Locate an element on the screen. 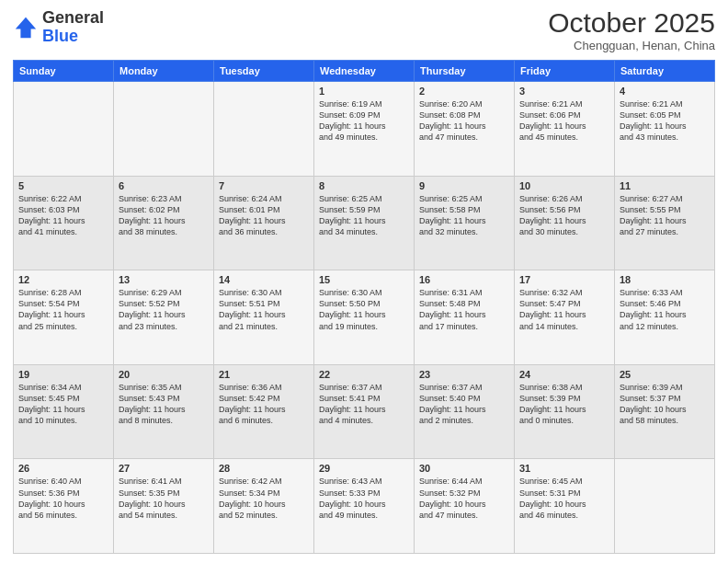 This screenshot has width=728, height=563. day-info: Sunrise: 6:19 AM Sunset: 6:09 PM Dayligh… is located at coordinates (364, 121).